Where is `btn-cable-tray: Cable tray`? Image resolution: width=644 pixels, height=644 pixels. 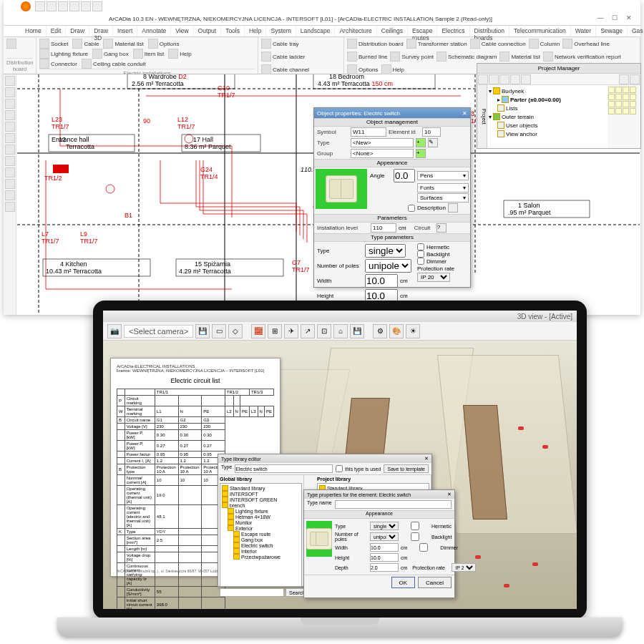 btn-cable-tray: Cable tray is located at coordinates (280, 44).